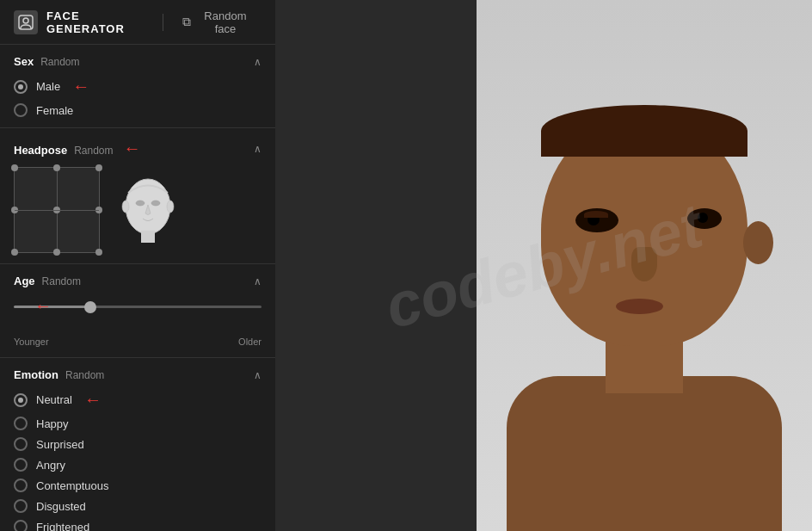  I want to click on age-title-group: Age Random, so click(47, 281).